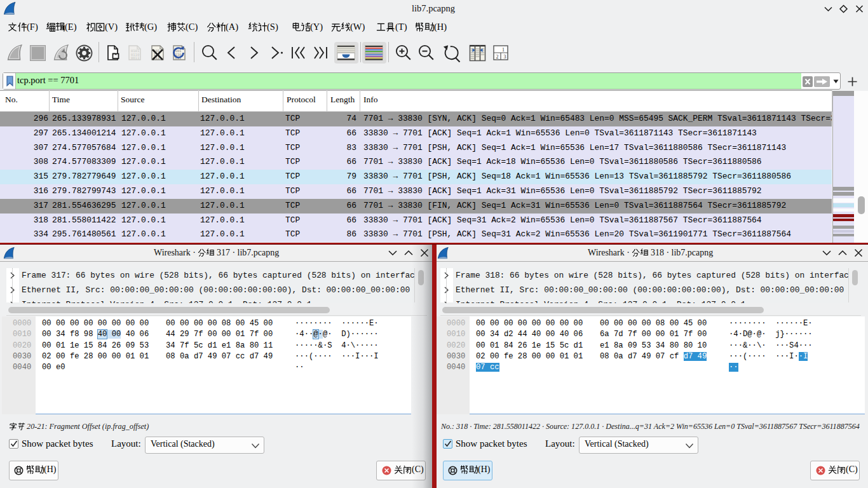 Image resolution: width=868 pixels, height=488 pixels. Describe the element at coordinates (135, 58) in the screenshot. I see `svg-text: 0011` at that location.